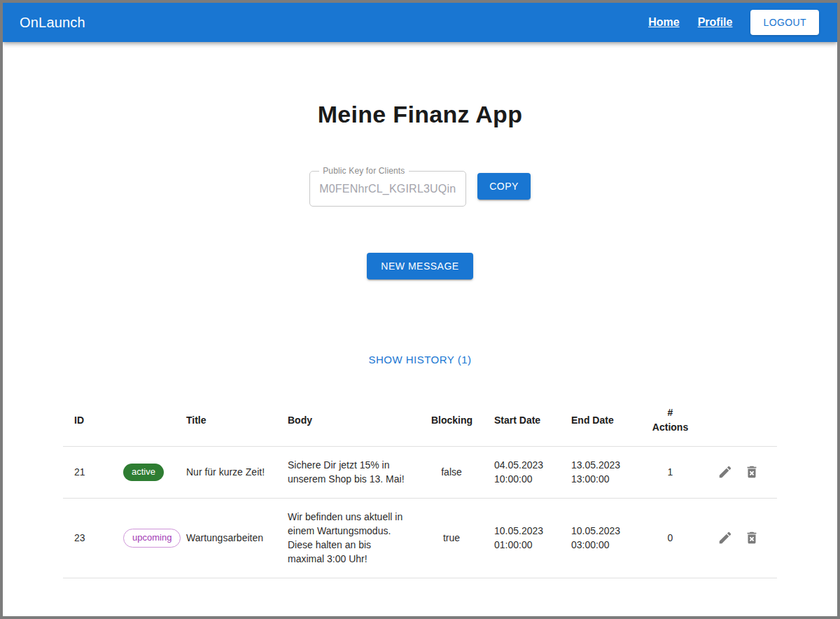 Image resolution: width=840 pixels, height=619 pixels. Describe the element at coordinates (144, 538) in the screenshot. I see `cell-status: upcoming` at that location.